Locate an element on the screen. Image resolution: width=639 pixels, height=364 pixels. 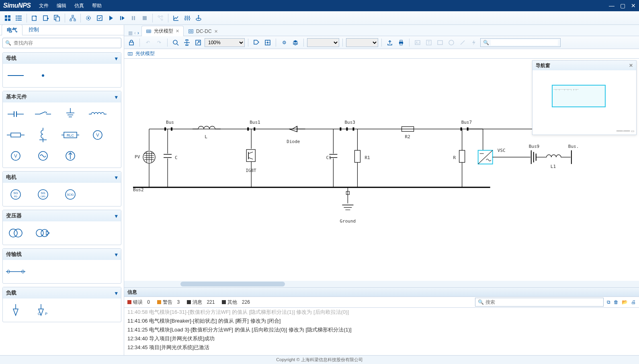
close-icon: ✕ is located at coordinates (631, 65).